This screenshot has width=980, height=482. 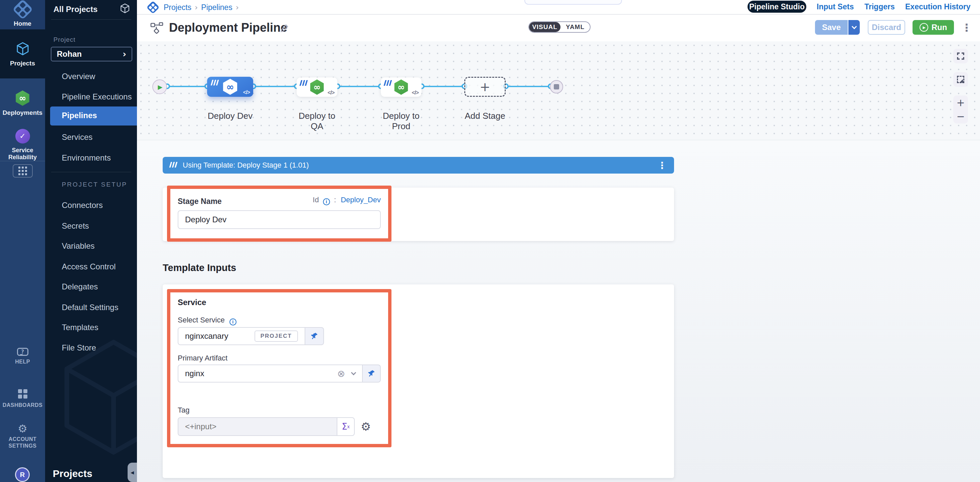 What do you see at coordinates (23, 24) in the screenshot?
I see `rail-module-label: Home` at bounding box center [23, 24].